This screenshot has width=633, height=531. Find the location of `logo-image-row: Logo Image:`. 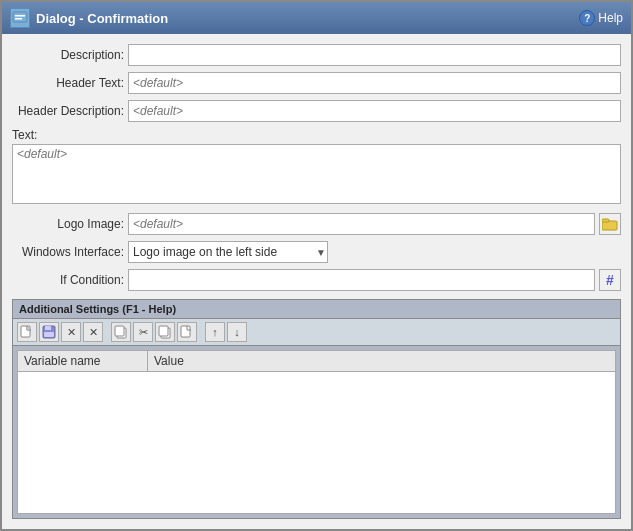

logo-image-row: Logo Image: is located at coordinates (316, 224).